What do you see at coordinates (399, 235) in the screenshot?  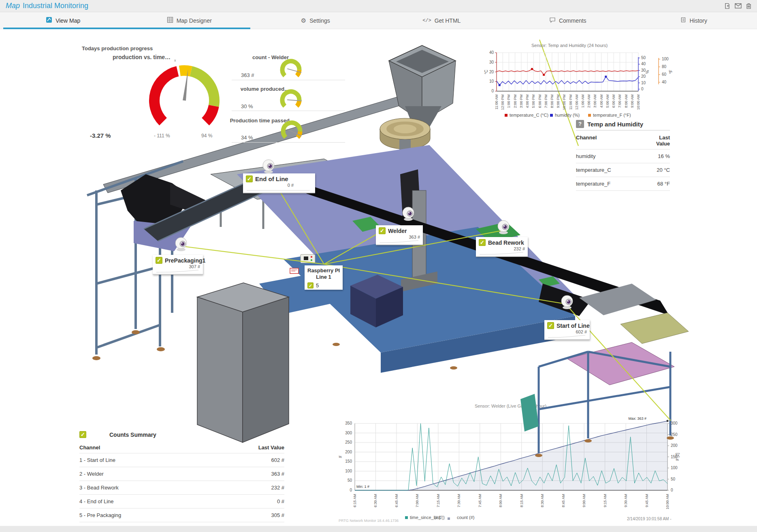 I see `map-label-welder: ✓Welder 363 #` at bounding box center [399, 235].